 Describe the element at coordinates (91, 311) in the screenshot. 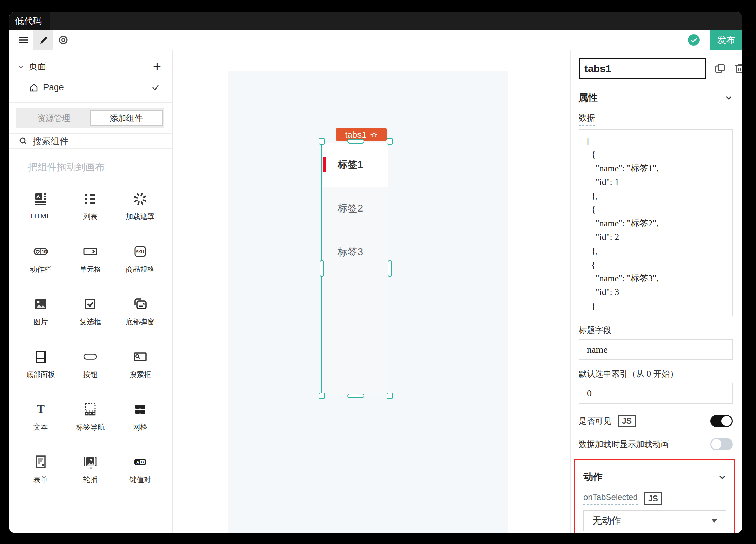

I see `component-checkbox: 复选框` at that location.